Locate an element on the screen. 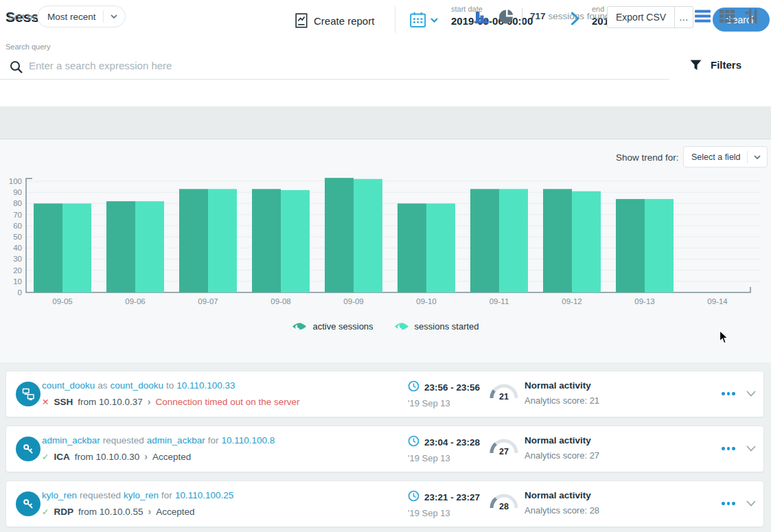  y-tick-label: 50 is located at coordinates (18, 237).